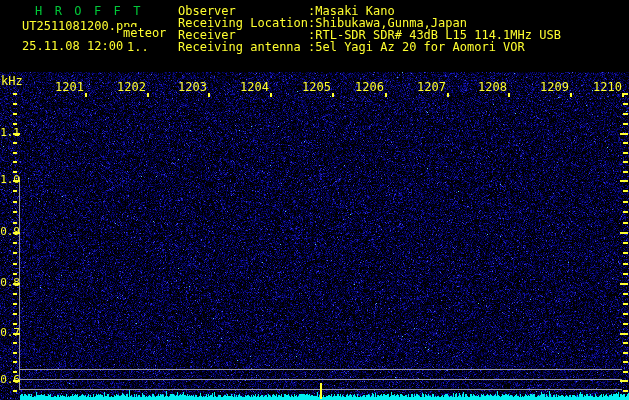 This screenshot has height=400, width=629. I want to click on x-tick-label: 1202, so click(132, 87).